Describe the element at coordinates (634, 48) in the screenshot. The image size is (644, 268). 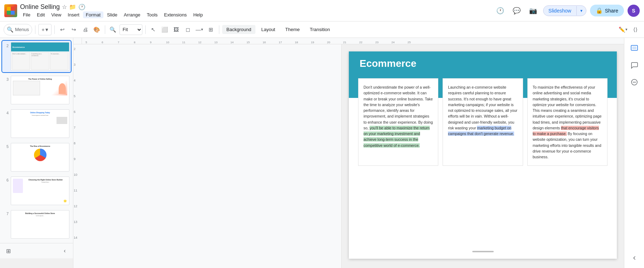
I see `slides-panel-icon` at that location.